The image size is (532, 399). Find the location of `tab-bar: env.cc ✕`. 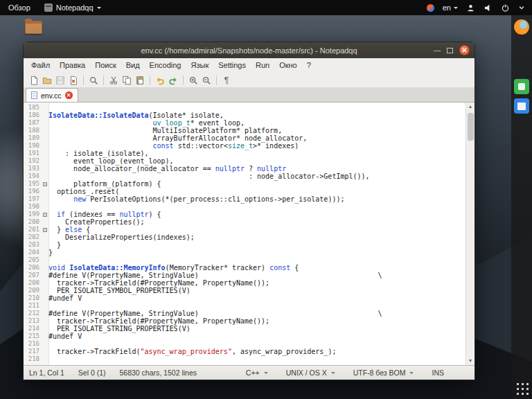

tab-bar: env.cc ✕ is located at coordinates (249, 95).